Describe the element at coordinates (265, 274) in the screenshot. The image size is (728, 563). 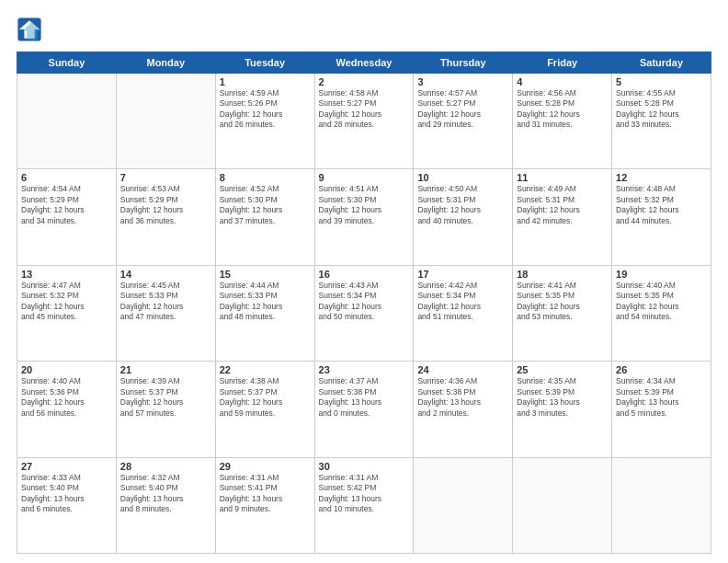
I see `day-number: 15` at that location.